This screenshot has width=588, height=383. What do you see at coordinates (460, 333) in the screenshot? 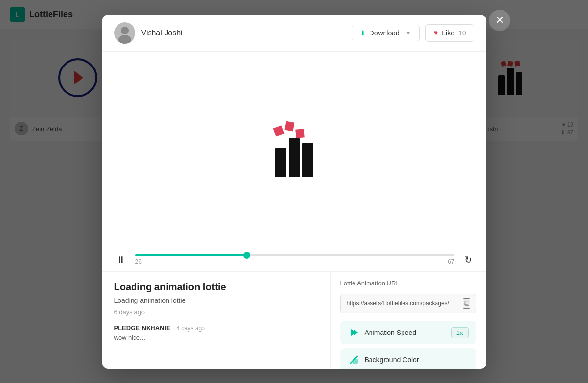
I see `speed-value: 1x` at bounding box center [460, 333].